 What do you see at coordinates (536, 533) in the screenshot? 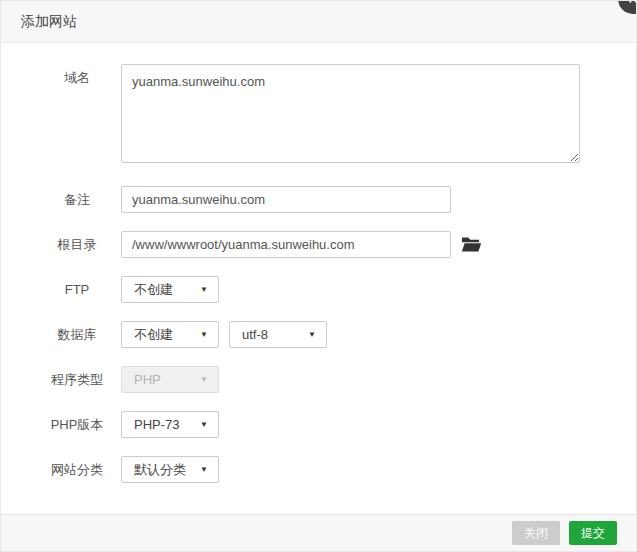
I see `close-button: 关闭` at bounding box center [536, 533].